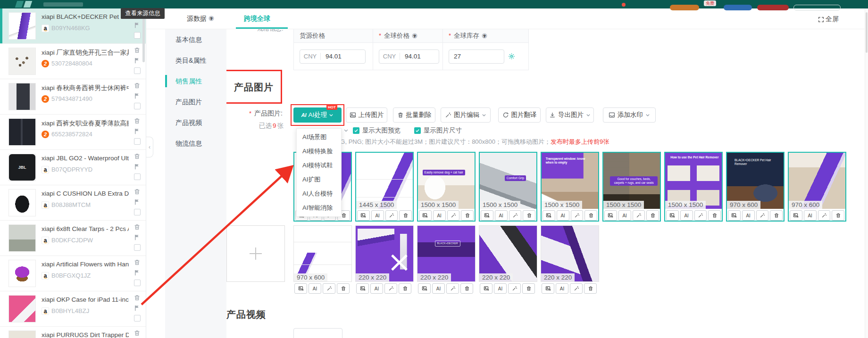 The height and width of the screenshot is (338, 868). I want to click on ai-dropdown-item-5: AI智能消除, so click(319, 208).